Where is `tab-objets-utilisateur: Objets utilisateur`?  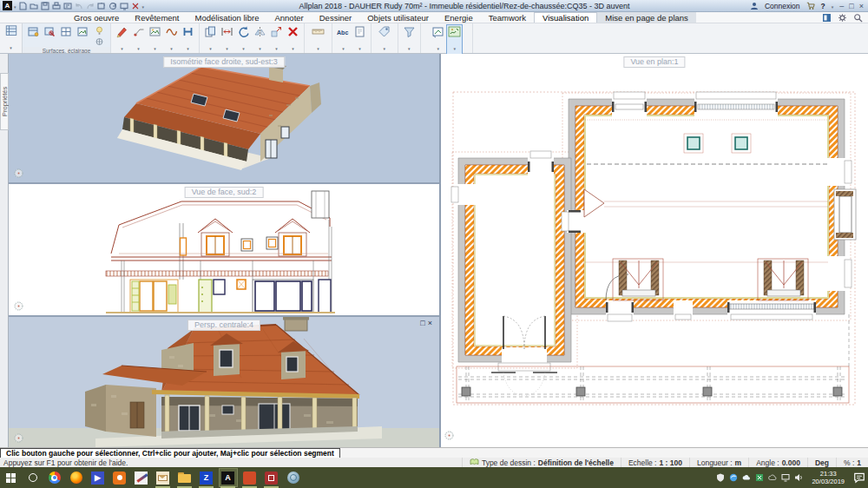 tab-objets-utilisateur: Objets utilisateur is located at coordinates (398, 17).